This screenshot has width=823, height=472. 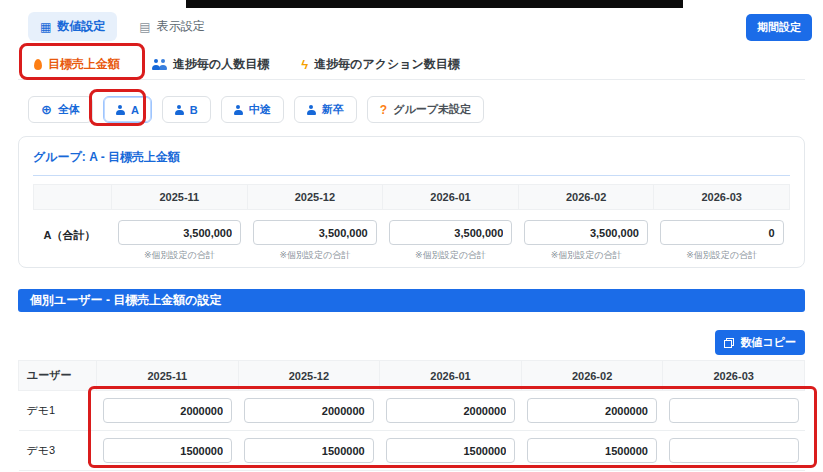 I want to click on filter-all-button: ⊕ 全体, so click(x=60, y=110).